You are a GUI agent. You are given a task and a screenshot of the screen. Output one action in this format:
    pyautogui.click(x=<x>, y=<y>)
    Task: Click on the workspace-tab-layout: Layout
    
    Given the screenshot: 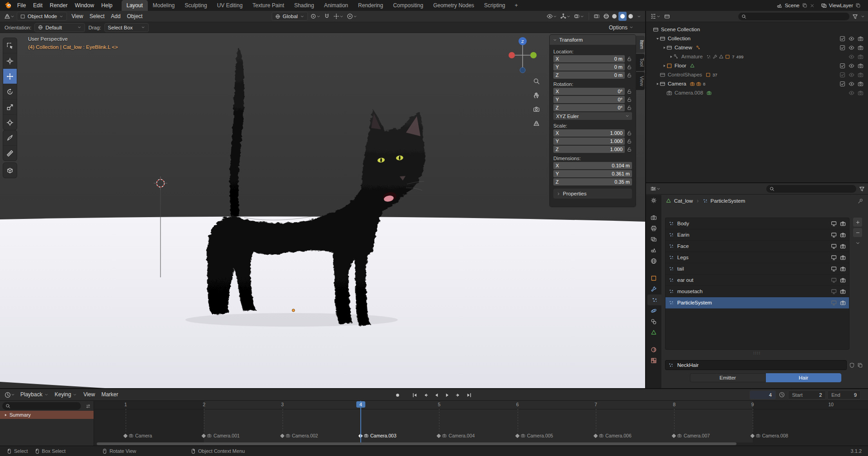 What is the action you would take?
    pyautogui.click(x=135, y=5)
    